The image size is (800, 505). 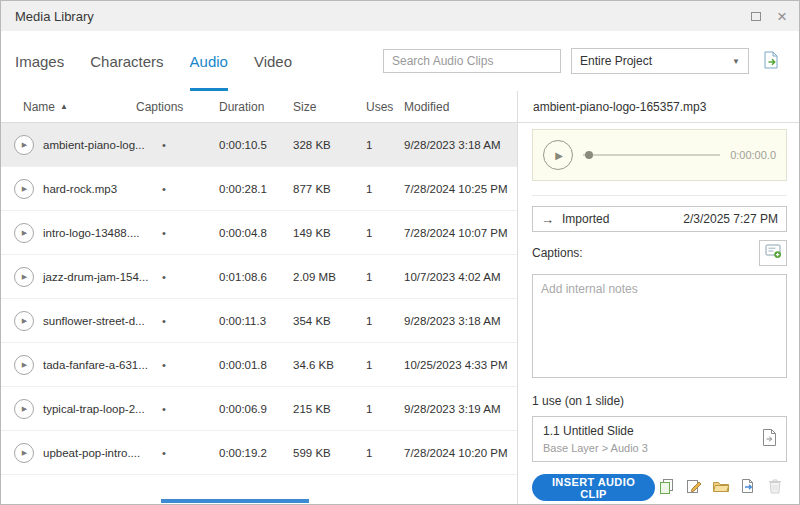 What do you see at coordinates (782, 16) in the screenshot?
I see `close-icon: ×` at bounding box center [782, 16].